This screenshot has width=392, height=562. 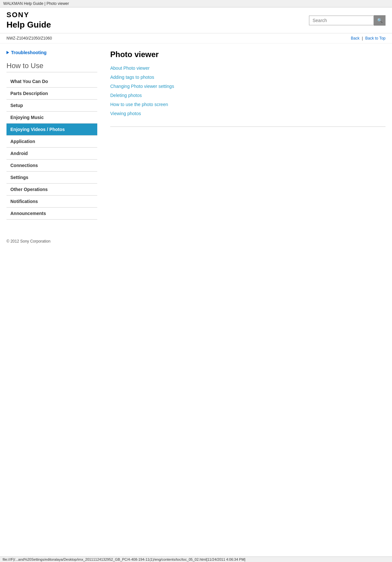 What do you see at coordinates (130, 68) in the screenshot?
I see `content-link-about-photo-viewer: About Photo viewer` at bounding box center [130, 68].